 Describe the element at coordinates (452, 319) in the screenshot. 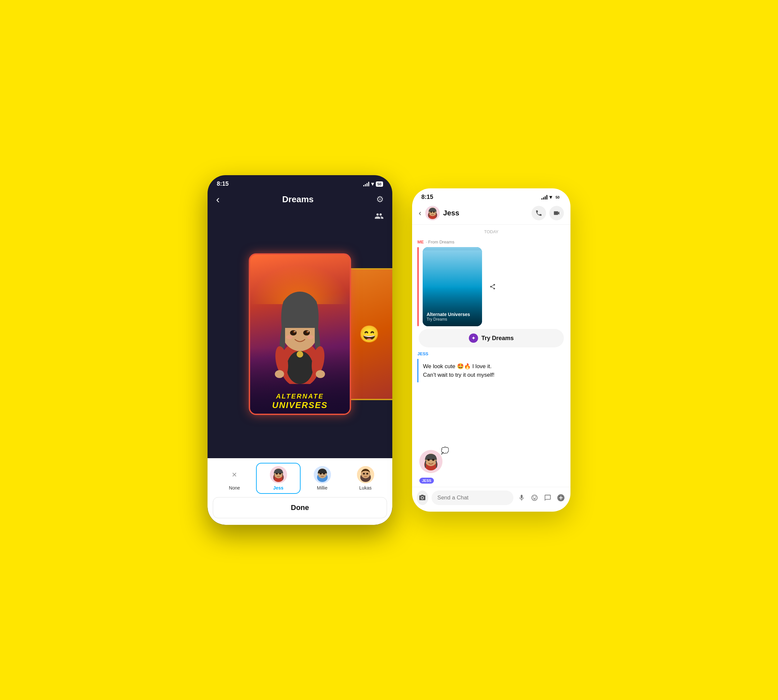

I see `image-title-line2: Try Dreams` at that location.